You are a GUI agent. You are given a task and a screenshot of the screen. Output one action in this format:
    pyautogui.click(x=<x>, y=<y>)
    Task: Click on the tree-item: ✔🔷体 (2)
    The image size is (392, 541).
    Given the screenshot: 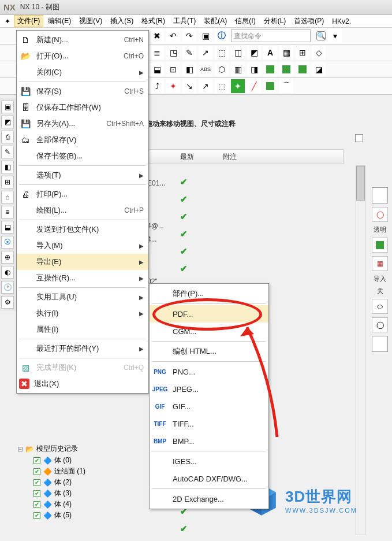 What is the action you would take?
    pyautogui.click(x=84, y=482)
    